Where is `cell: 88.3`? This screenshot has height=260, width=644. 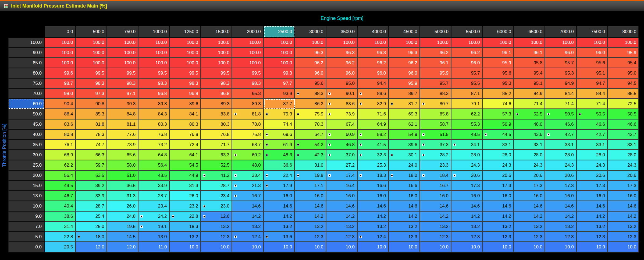 cell: 88.3 is located at coordinates (311, 94).